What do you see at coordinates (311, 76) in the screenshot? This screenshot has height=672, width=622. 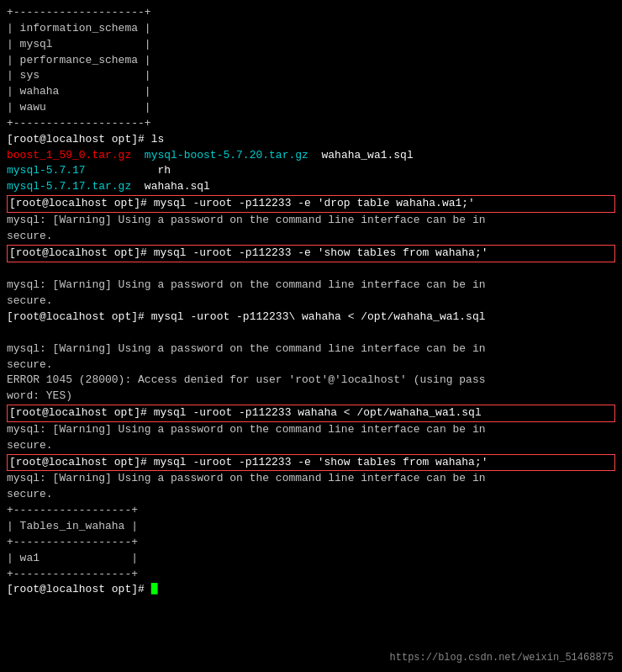 I see `line-sys: | sys |` at bounding box center [311, 76].